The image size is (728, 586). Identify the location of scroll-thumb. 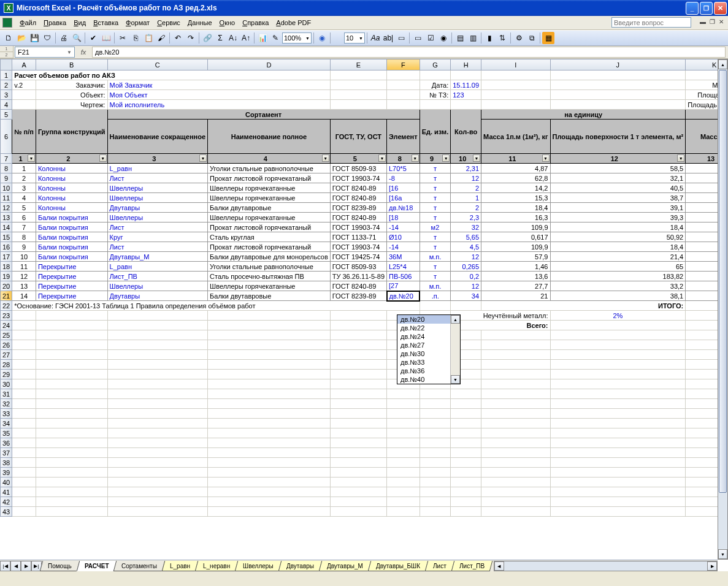
(722, 281).